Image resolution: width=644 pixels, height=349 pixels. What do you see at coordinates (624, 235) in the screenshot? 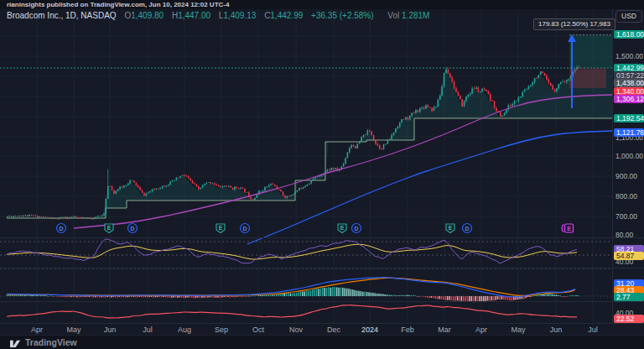
I see `price-tick: 80.00` at bounding box center [624, 235].